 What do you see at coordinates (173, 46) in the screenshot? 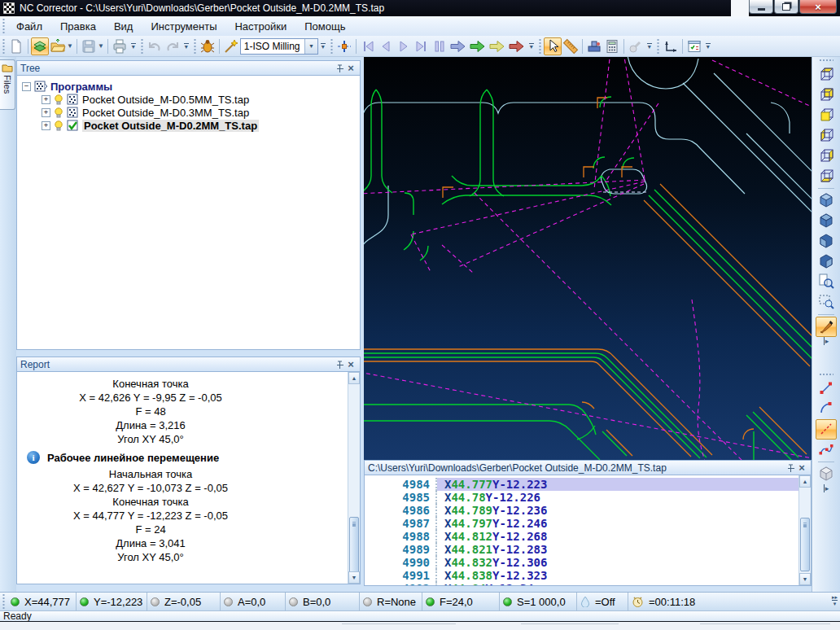
I see `redo-button` at bounding box center [173, 46].